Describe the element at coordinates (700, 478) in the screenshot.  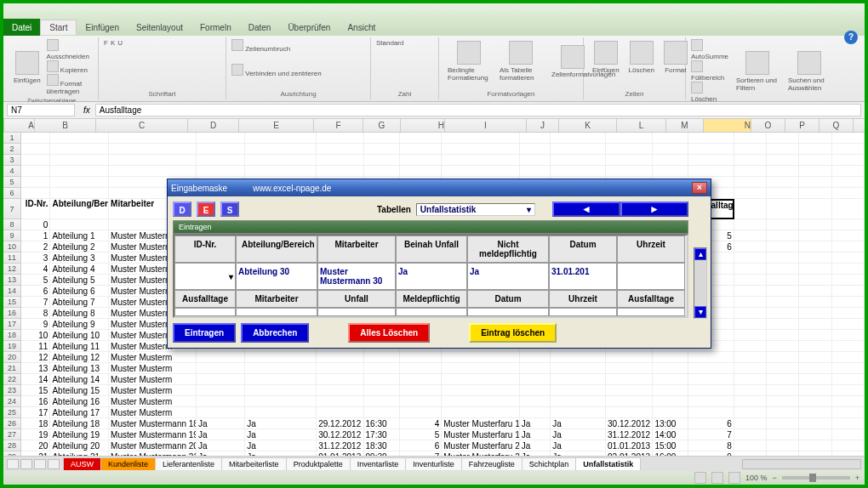
I see `view-normal-icon` at that location.